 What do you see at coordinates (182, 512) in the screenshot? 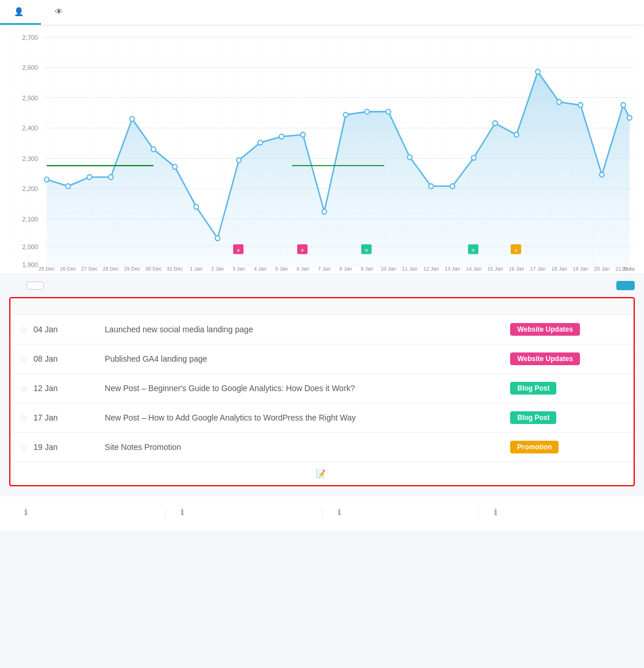
I see `stat-pageviews-info-icon: ℹ` at bounding box center [182, 512].